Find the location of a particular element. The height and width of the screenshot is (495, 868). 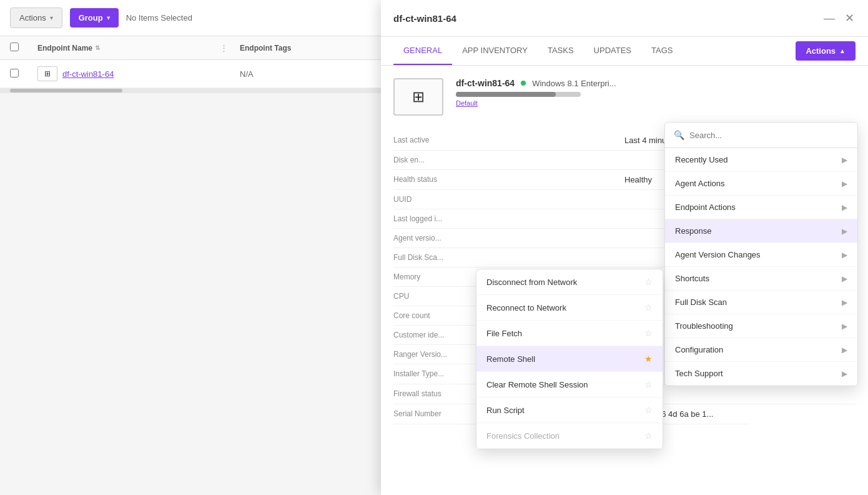

panel-actions-button: Actions ▲ is located at coordinates (826, 51).